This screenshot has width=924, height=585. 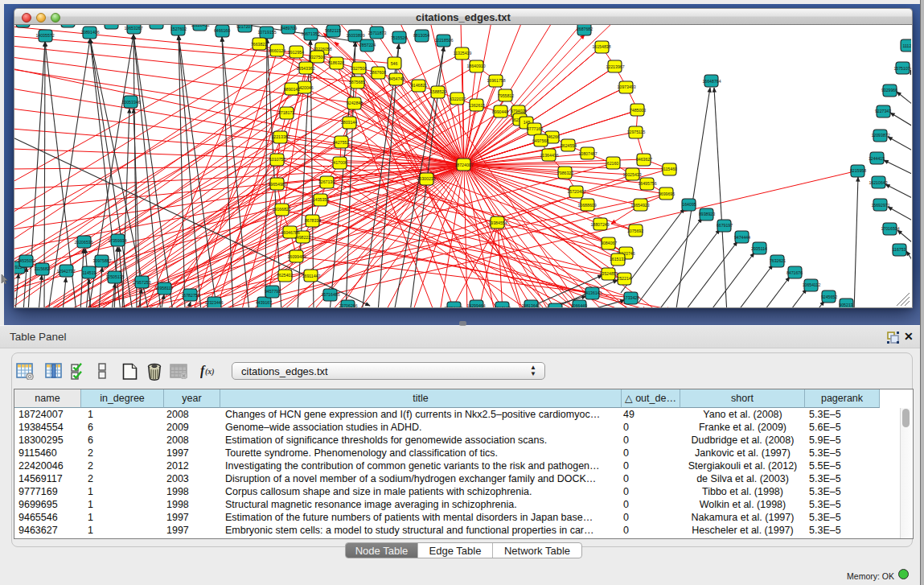 I want to click on svg-text: 546, so click(x=394, y=64).